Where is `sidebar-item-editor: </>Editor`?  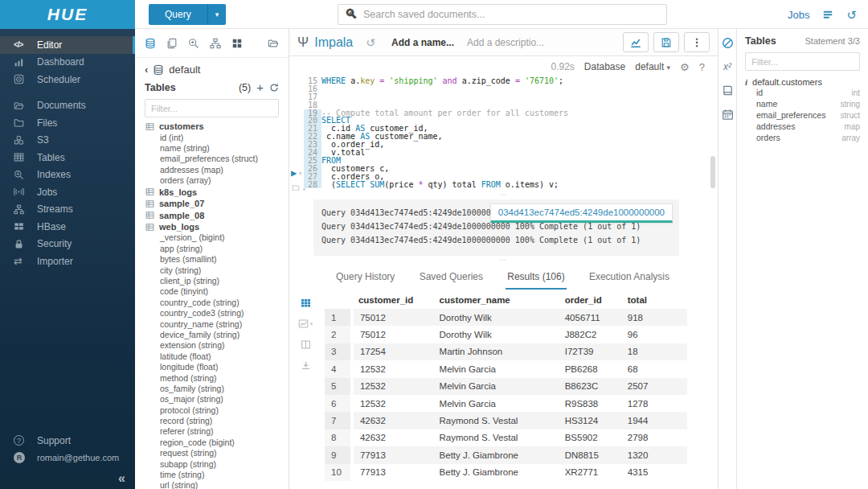 sidebar-item-editor: </>Editor is located at coordinates (68, 45).